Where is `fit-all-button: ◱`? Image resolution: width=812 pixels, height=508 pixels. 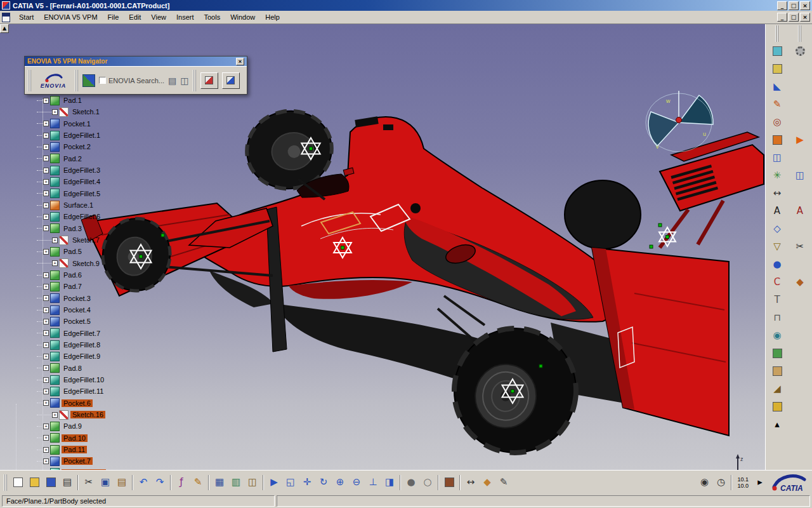
fit-all-button: ◱ is located at coordinates (291, 483).